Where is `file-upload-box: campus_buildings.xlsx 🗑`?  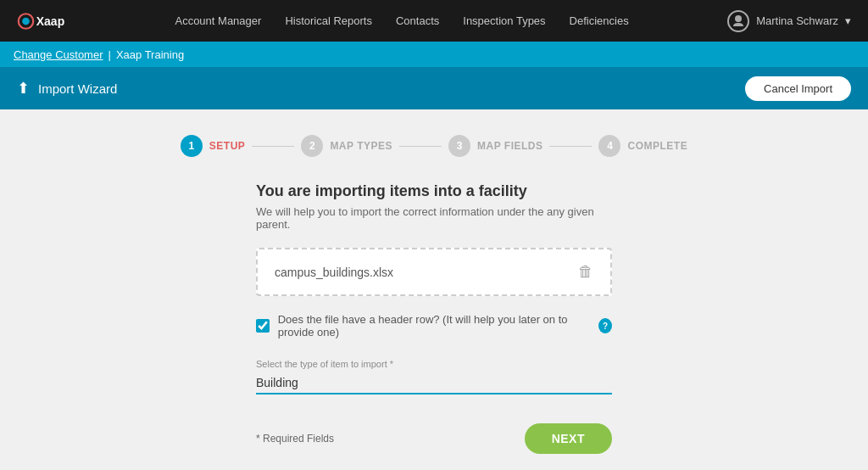
file-upload-box: campus_buildings.xlsx 🗑 is located at coordinates (434, 271).